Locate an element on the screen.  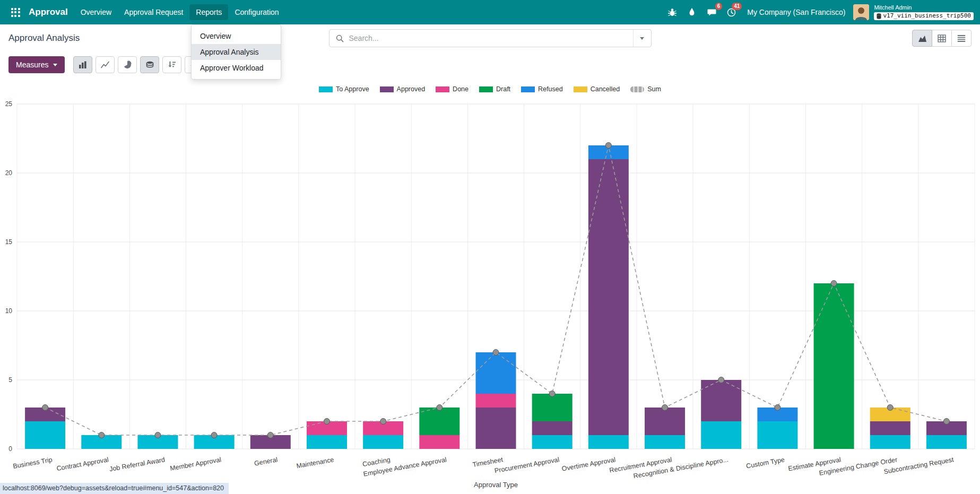
search-bar is located at coordinates (490, 38).